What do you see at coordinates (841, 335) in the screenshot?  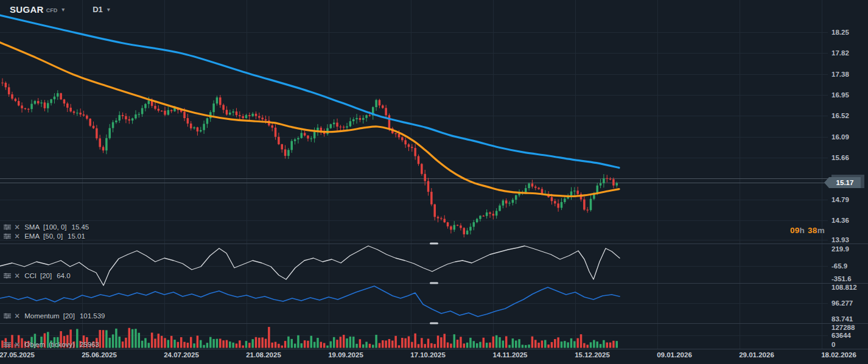 I see `volume-axis-label: 63644` at bounding box center [841, 335].